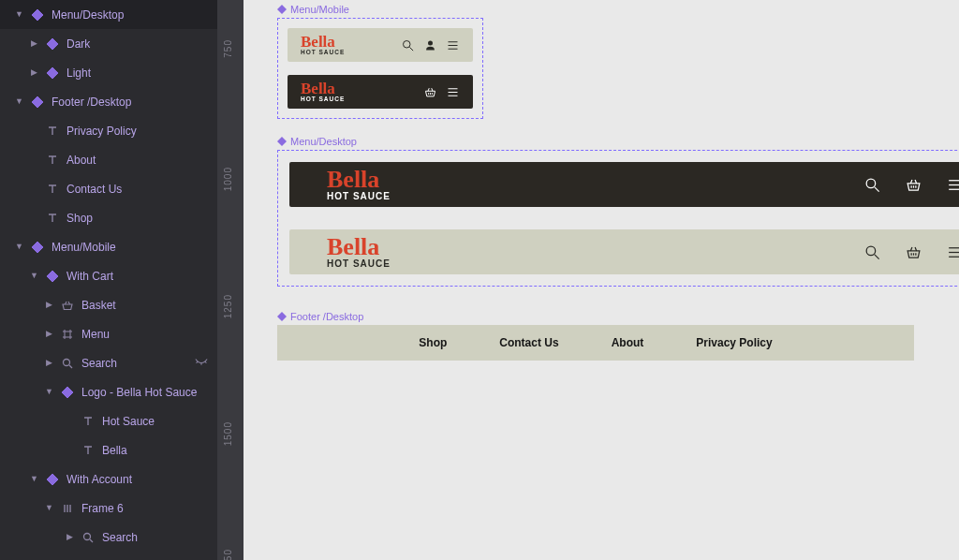 The height and width of the screenshot is (560, 959). What do you see at coordinates (624, 184) in the screenshot?
I see `menu-desktop-dark: Bella HOT SAUCE` at bounding box center [624, 184].